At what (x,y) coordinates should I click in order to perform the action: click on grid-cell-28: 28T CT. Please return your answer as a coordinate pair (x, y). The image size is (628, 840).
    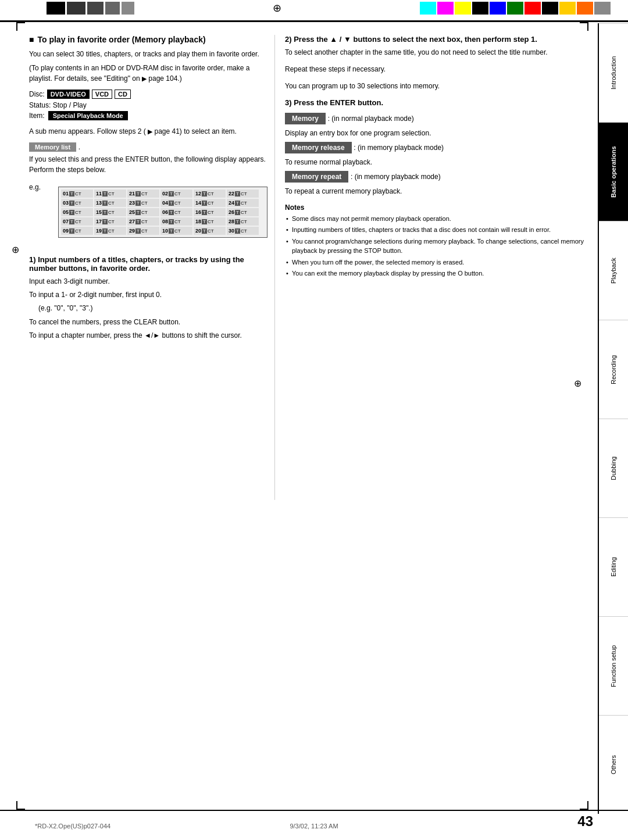
    Looking at the image, I should click on (243, 221).